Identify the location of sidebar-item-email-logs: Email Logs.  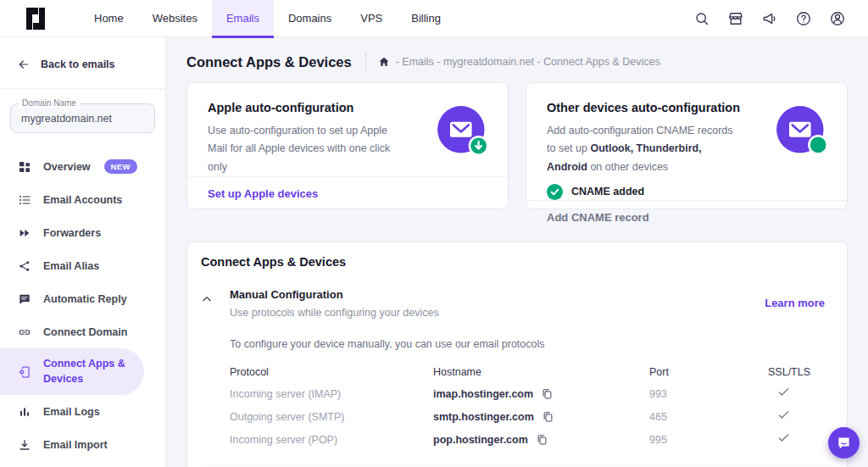
(83, 412).